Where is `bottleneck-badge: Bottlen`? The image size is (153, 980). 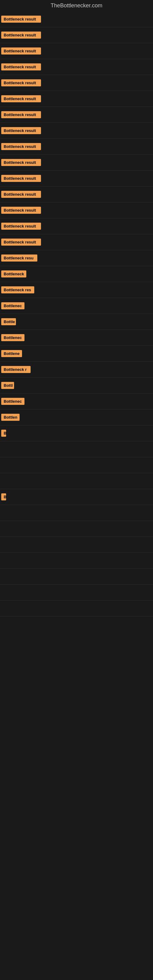
bottleneck-badge: Bottlen is located at coordinates (10, 417).